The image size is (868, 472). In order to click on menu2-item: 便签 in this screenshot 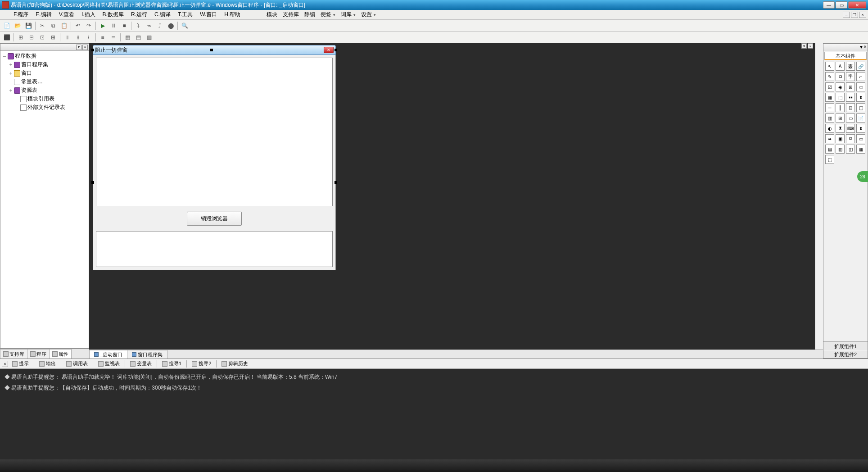, I will do `click(328, 14)`.